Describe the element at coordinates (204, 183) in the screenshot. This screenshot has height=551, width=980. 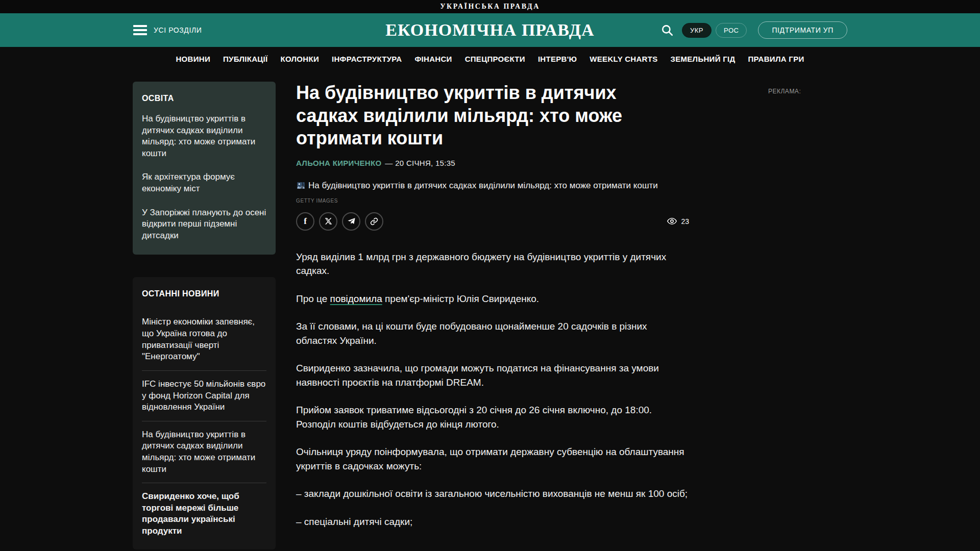
I see `list-item: Як архітектура формує економіку міст` at that location.